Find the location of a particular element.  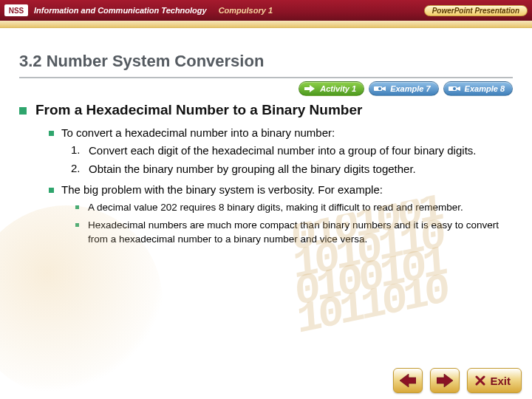

gold-divider-strip is located at coordinates (266, 24).